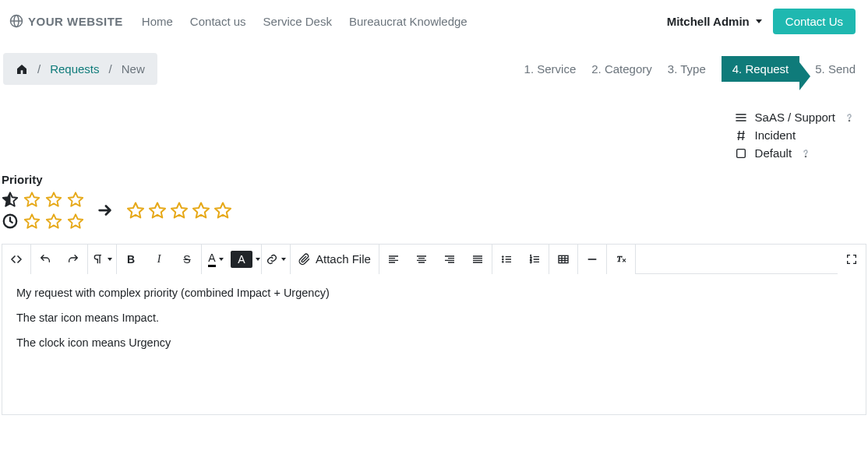  I want to click on wizard-step-2: 2. Category, so click(622, 69).